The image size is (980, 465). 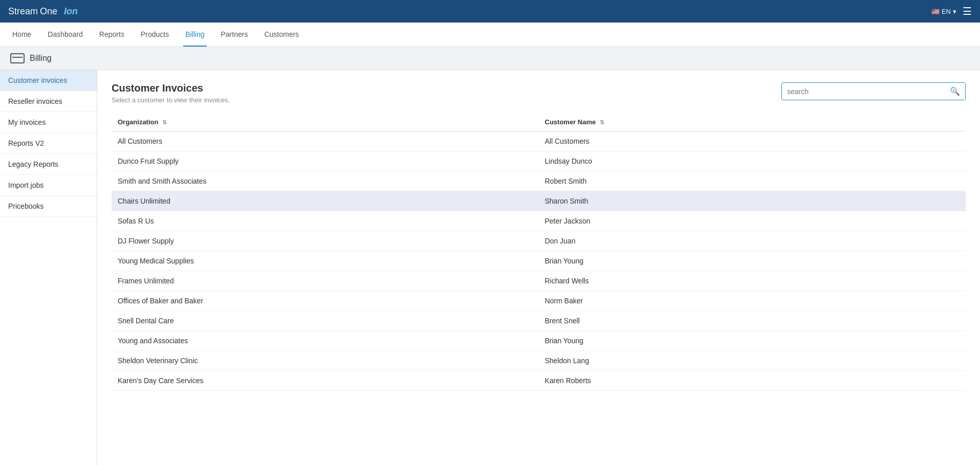 I want to click on cell-organization: All Customers, so click(x=325, y=141).